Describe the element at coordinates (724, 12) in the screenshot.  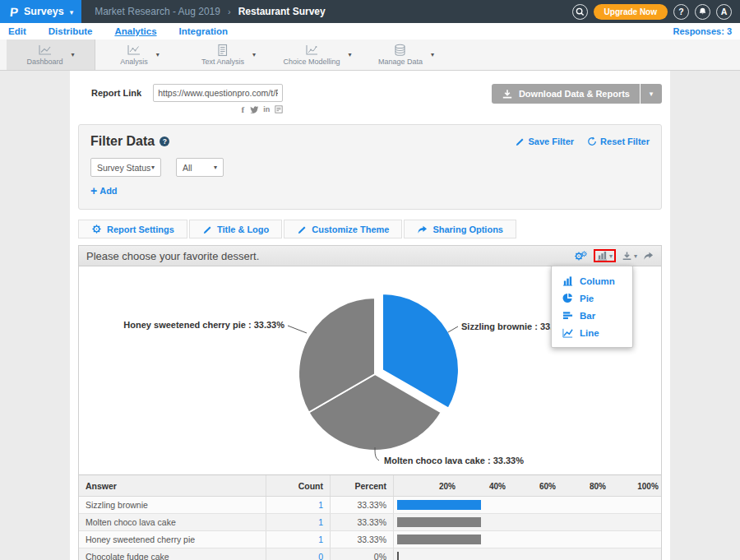
I see `avatar-letter: A` at that location.